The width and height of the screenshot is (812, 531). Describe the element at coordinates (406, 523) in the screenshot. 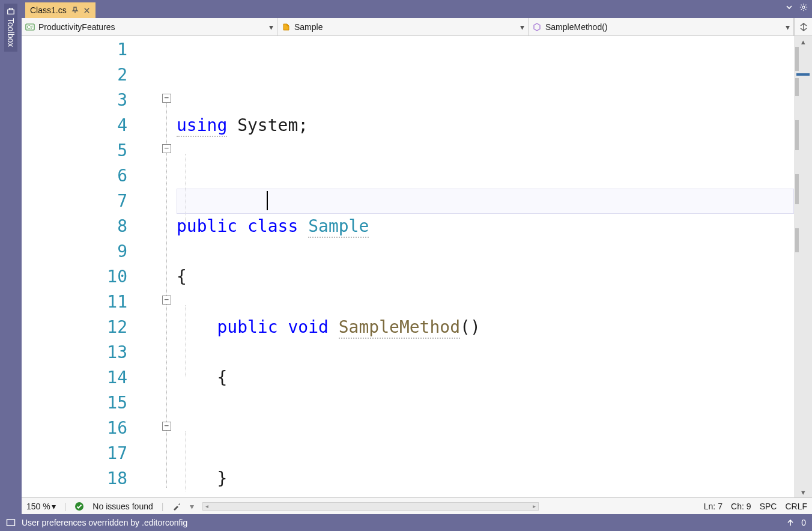

I see `ide-status-bar: User preferences overridden by .editorco…` at that location.